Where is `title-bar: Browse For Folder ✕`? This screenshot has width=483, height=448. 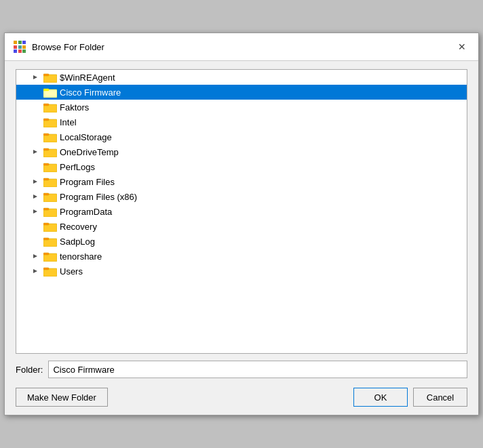 title-bar: Browse For Folder ✕ is located at coordinates (242, 47).